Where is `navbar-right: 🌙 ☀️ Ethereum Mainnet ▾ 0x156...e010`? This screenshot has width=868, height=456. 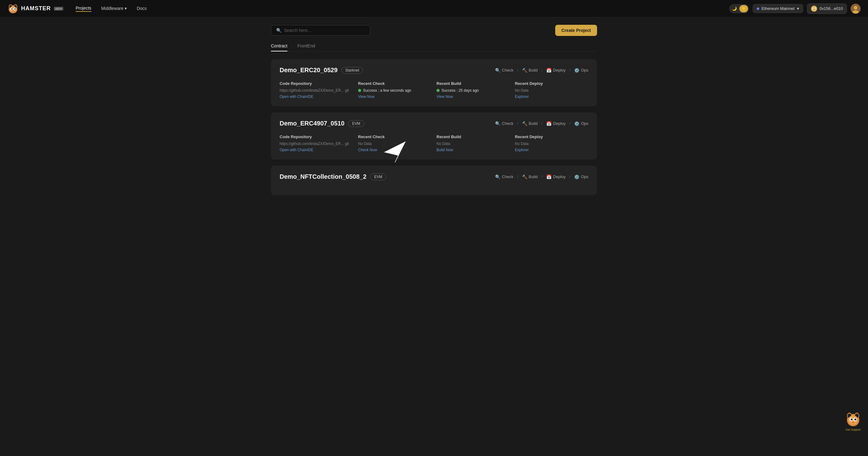 navbar-right: 🌙 ☀️ Ethereum Mainnet ▾ 0x156...e010 is located at coordinates (795, 9).